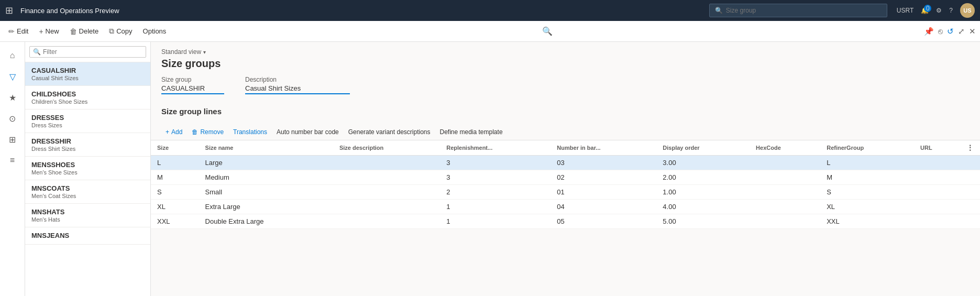 This screenshot has width=980, height=296. I want to click on cell-refiner-group: XXL, so click(867, 222).